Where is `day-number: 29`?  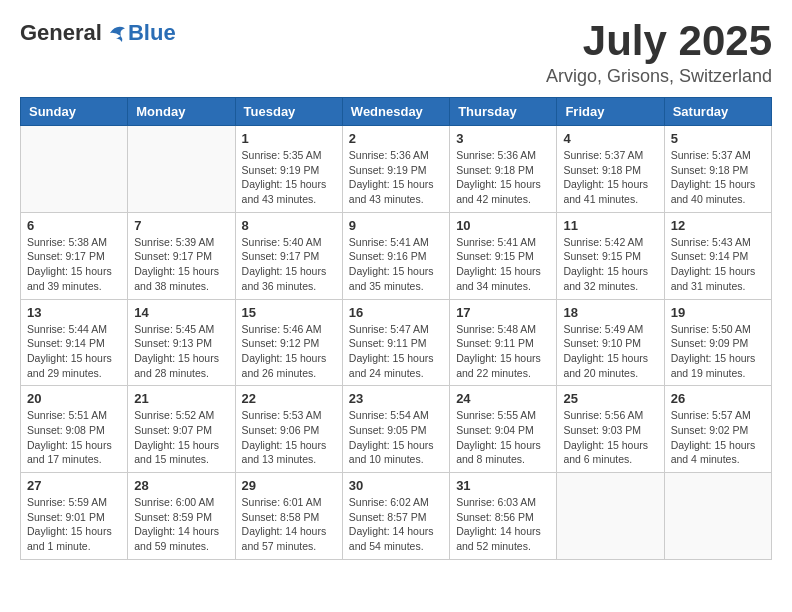
day-number: 29 is located at coordinates (289, 486).